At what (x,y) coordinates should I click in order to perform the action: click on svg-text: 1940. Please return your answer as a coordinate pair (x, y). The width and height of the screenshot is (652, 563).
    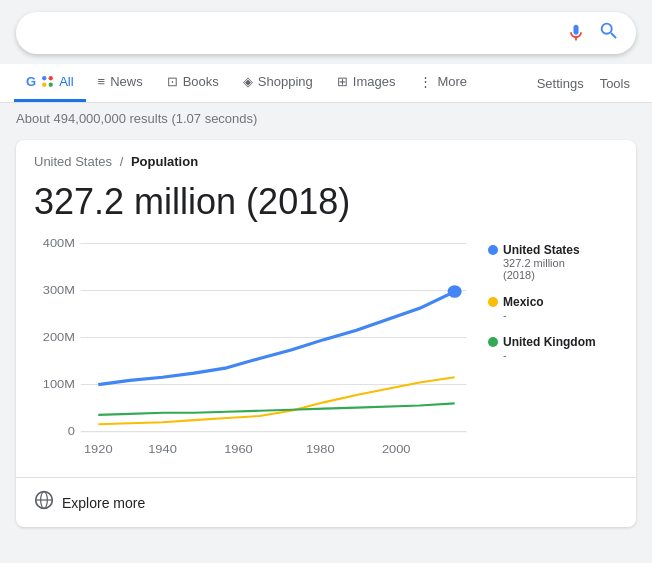
    Looking at the image, I should click on (162, 448).